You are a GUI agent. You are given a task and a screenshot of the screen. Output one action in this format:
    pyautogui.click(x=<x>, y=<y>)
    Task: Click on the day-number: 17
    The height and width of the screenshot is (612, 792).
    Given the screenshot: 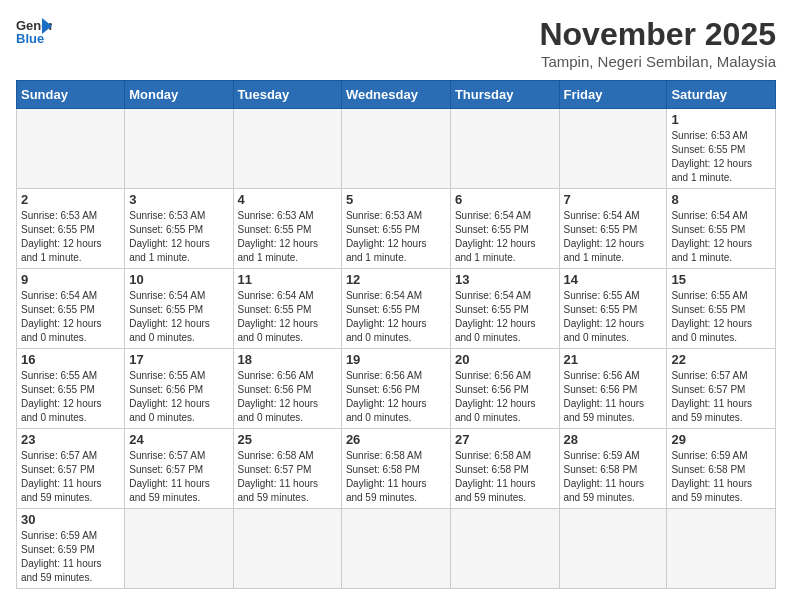 What is the action you would take?
    pyautogui.click(x=178, y=360)
    